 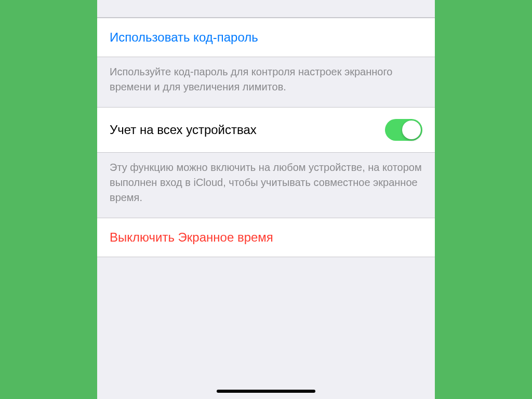 I want to click on previous-group-divider, so click(x=266, y=9).